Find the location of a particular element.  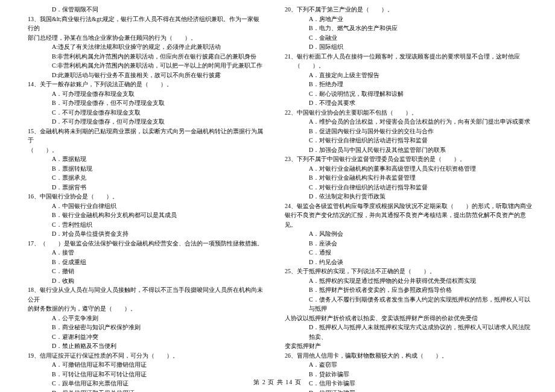

q25-option-a: A．抵押权的实现是通过抵押物的处分并获得优先受偿权而实现 is located at coordinates (406, 281).